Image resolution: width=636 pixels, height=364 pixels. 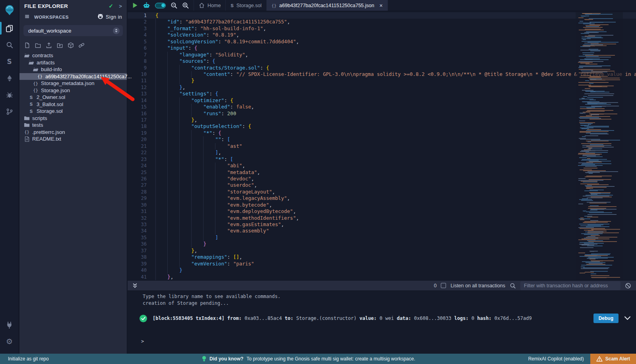 I want to click on code-line: 3 "_format": "hh-sol-build-info-1",, so click(x=382, y=29).